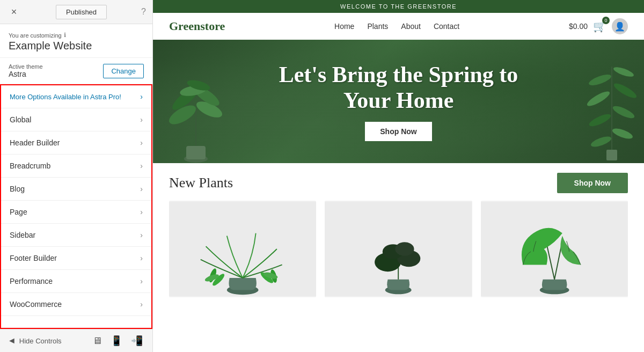  What do you see at coordinates (197, 26) in the screenshot?
I see `site-logo: Greenstore` at bounding box center [197, 26].